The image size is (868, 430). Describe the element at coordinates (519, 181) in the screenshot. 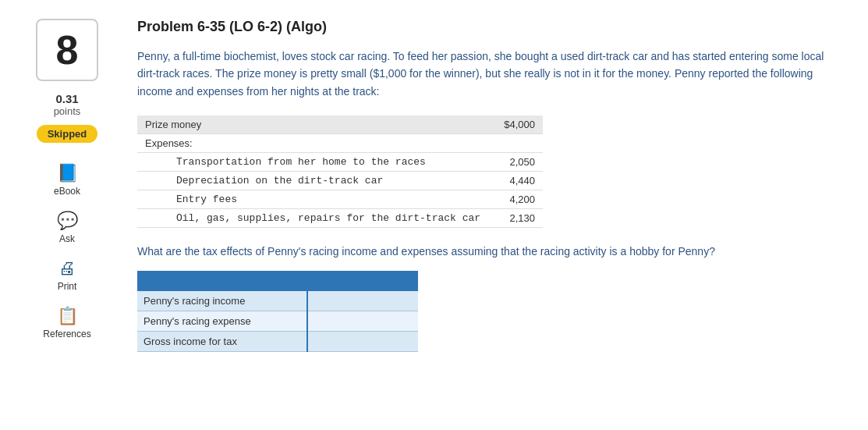

I see `row-value: 4,440` at that location.